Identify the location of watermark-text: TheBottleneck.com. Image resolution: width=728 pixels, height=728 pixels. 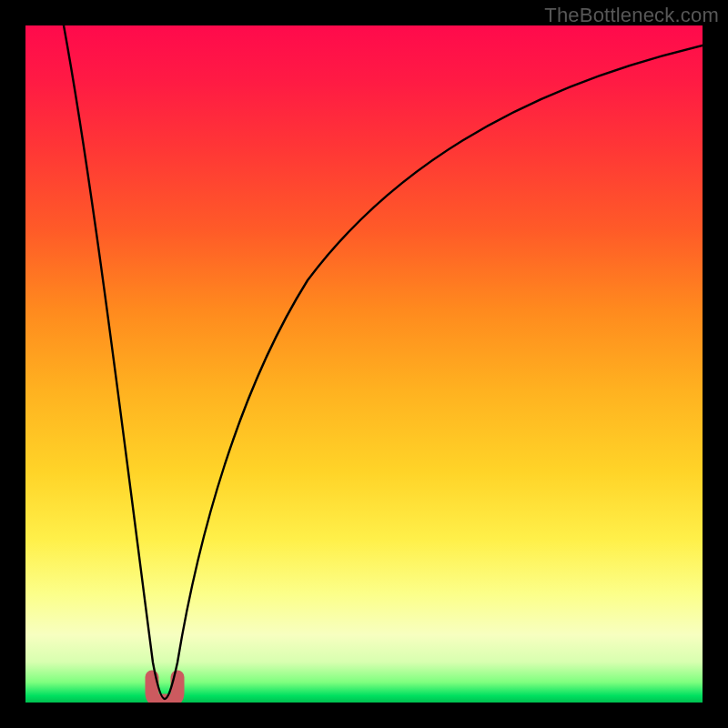
(632, 15).